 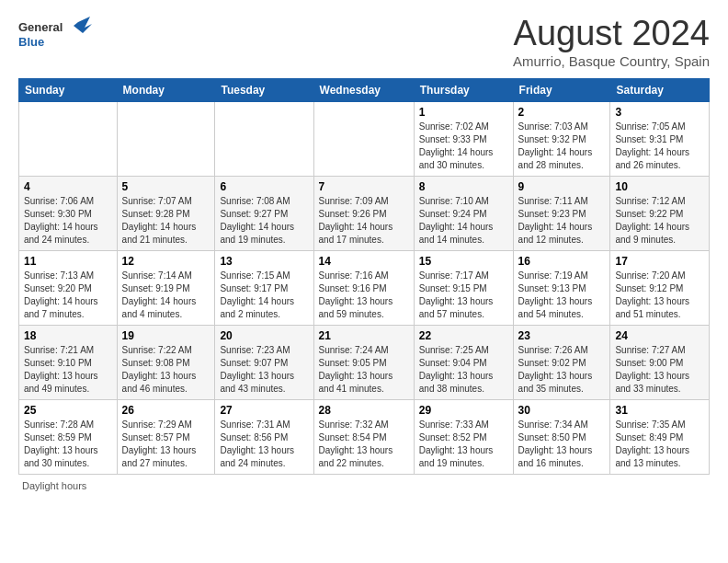 What do you see at coordinates (364, 370) in the screenshot?
I see `day-info: Sunrise: 7:24 AM Sunset: 9:05 PM Dayligh…` at bounding box center [364, 370].